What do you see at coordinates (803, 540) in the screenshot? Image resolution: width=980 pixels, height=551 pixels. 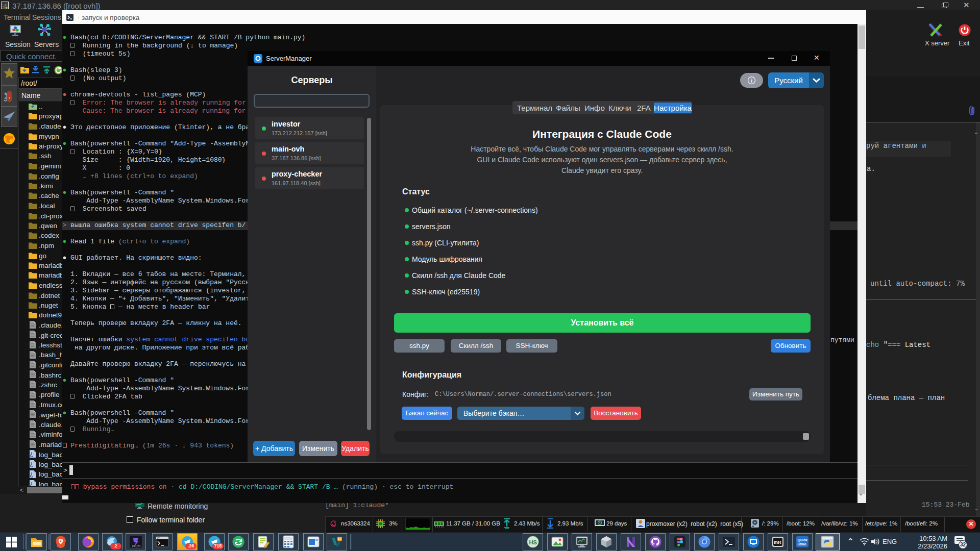 I see `svg-text: Quick` at bounding box center [803, 540].